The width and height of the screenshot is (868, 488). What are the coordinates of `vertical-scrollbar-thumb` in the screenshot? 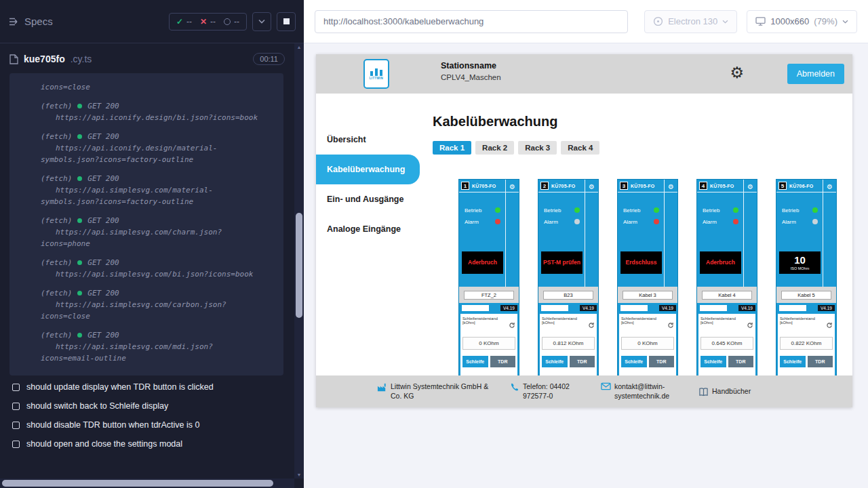 It's located at (299, 266).